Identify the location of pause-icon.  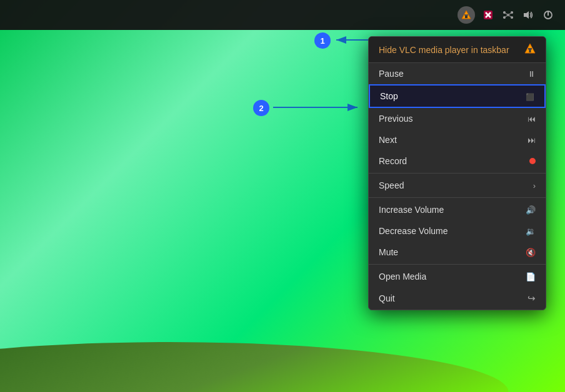
(529, 74).